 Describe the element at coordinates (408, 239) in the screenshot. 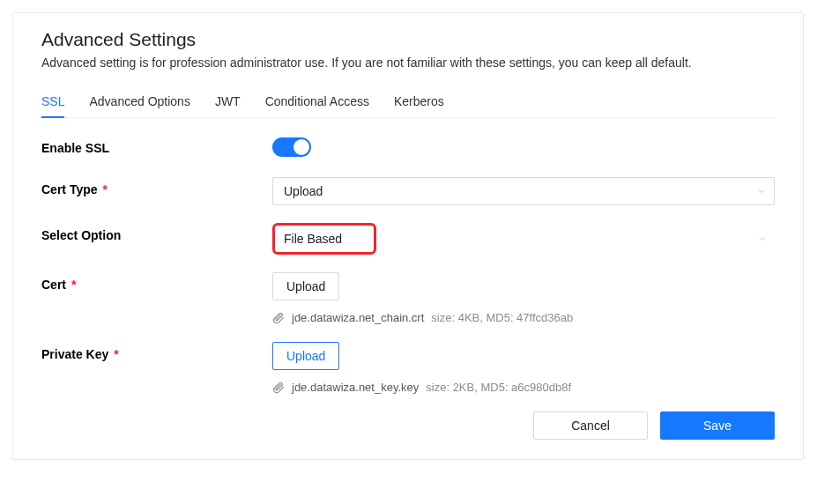

I see `row-select-option: Select Option File Based` at that location.